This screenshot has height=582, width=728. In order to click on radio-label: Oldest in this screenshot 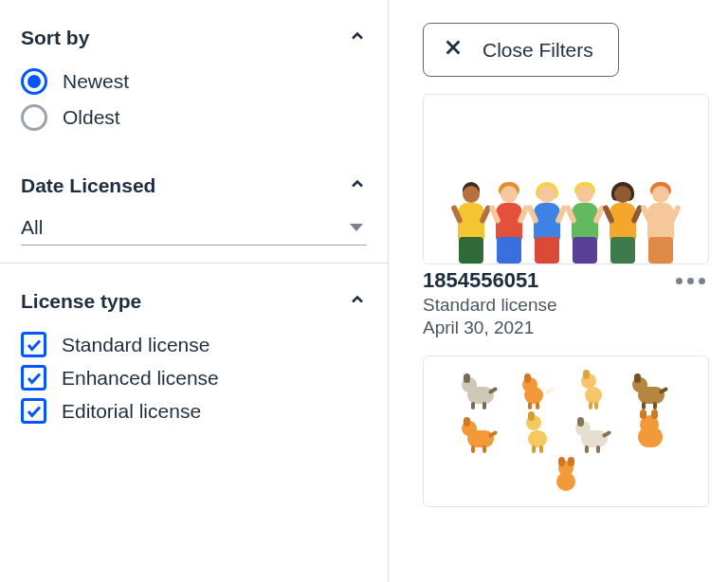, I will do `click(91, 118)`.